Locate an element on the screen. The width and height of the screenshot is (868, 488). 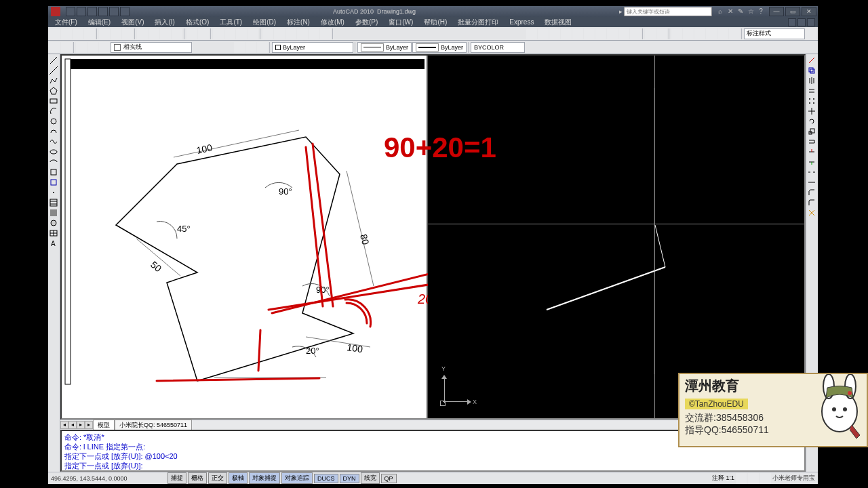
layer-match-icon is located at coordinates (262, 47).